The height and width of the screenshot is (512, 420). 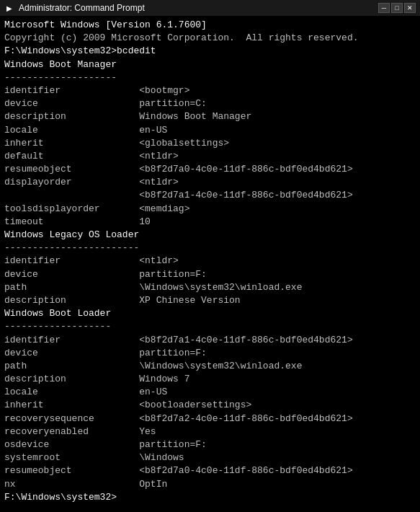 I want to click on terminal-line: F:\Windows\system32>bcdedit, so click(x=210, y=51).